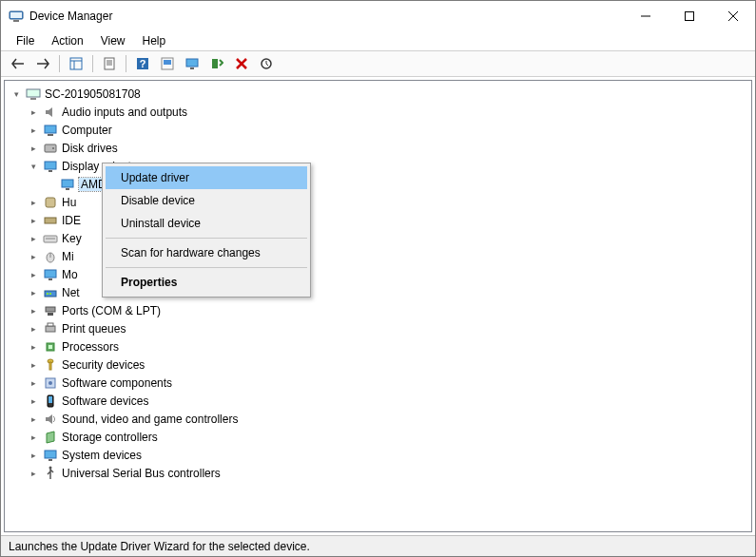  Describe the element at coordinates (143, 64) in the screenshot. I see `help-icon: ?` at that location.